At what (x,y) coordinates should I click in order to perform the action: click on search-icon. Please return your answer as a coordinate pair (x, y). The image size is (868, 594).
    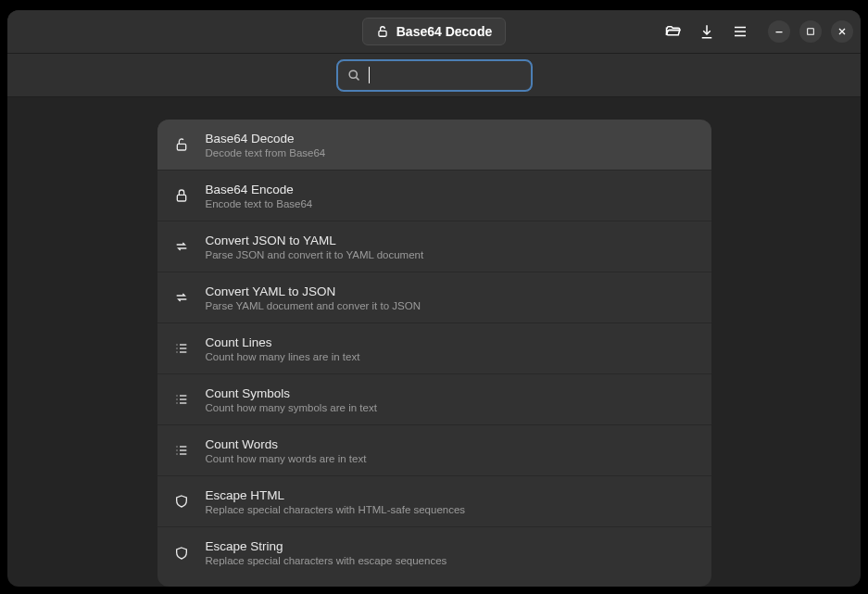
    Looking at the image, I should click on (354, 76).